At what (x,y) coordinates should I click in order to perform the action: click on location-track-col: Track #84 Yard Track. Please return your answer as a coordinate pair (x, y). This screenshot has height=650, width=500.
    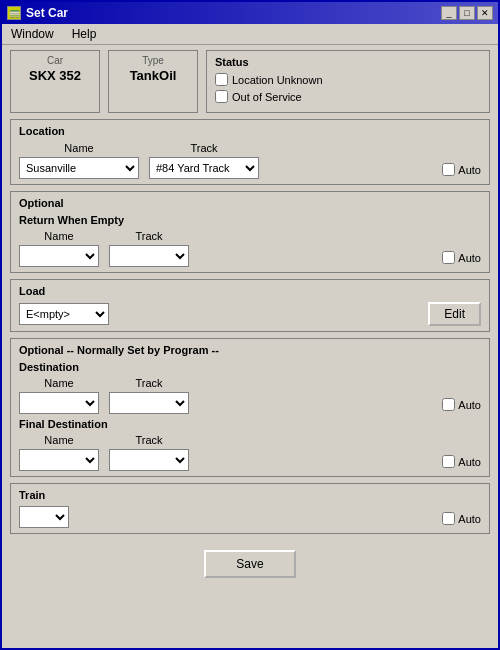
    Looking at the image, I should click on (204, 160).